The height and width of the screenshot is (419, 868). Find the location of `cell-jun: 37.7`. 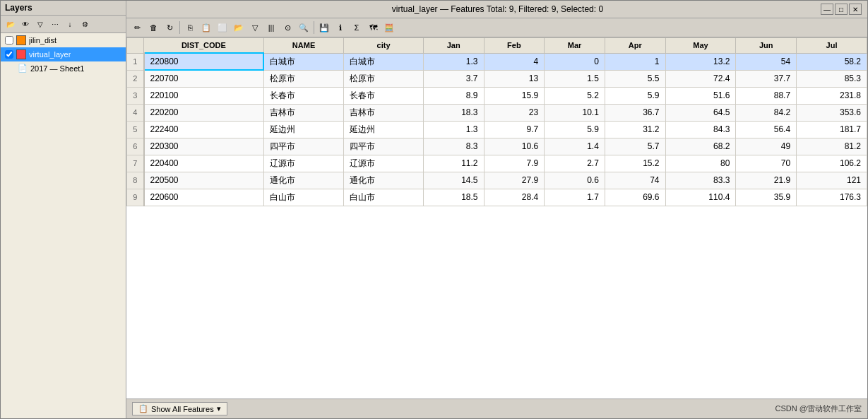

cell-jun: 37.7 is located at coordinates (766, 78).